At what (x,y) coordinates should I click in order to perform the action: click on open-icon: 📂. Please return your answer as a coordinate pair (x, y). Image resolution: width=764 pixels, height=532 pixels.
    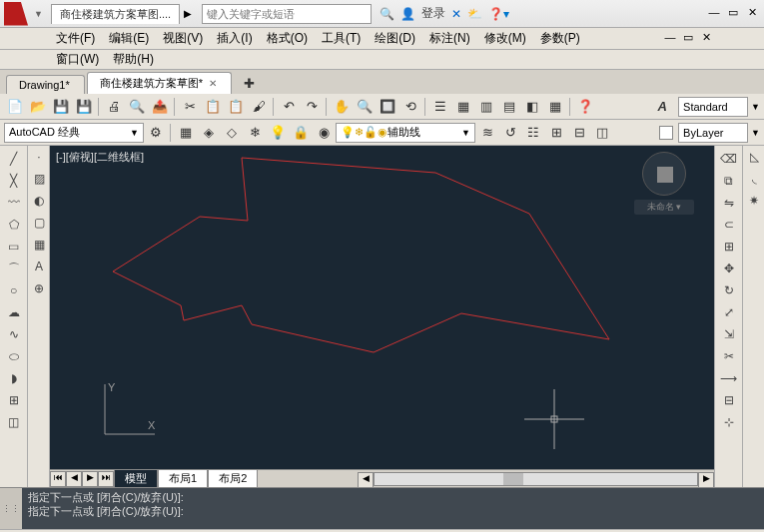
    Looking at the image, I should click on (38, 107).